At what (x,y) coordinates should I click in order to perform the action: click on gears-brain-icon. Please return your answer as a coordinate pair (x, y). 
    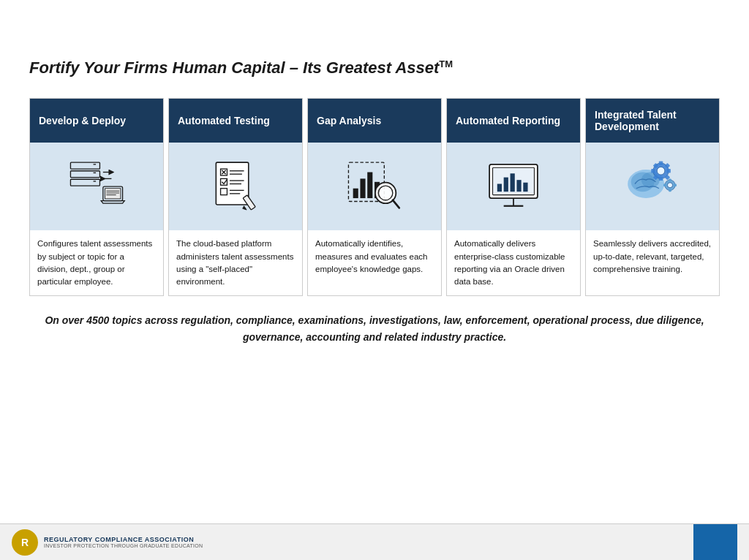
    Looking at the image, I should click on (652, 187).